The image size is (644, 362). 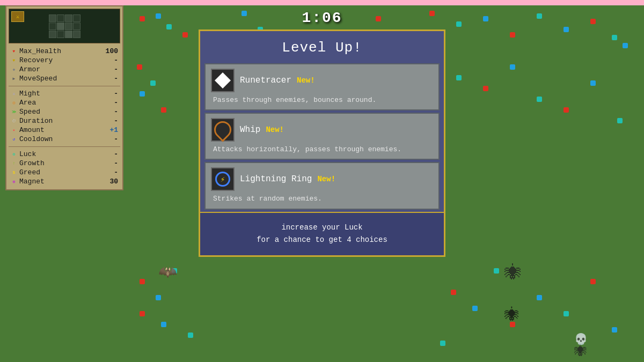 I want to click on footer-line1: increase your Luck, so click(x=322, y=228).